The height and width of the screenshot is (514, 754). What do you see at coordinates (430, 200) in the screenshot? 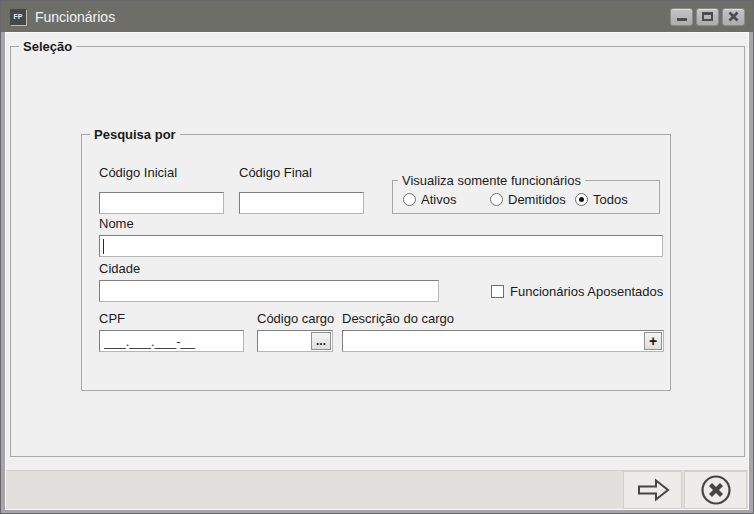
I see `radio-ativos: Ativos` at bounding box center [430, 200].